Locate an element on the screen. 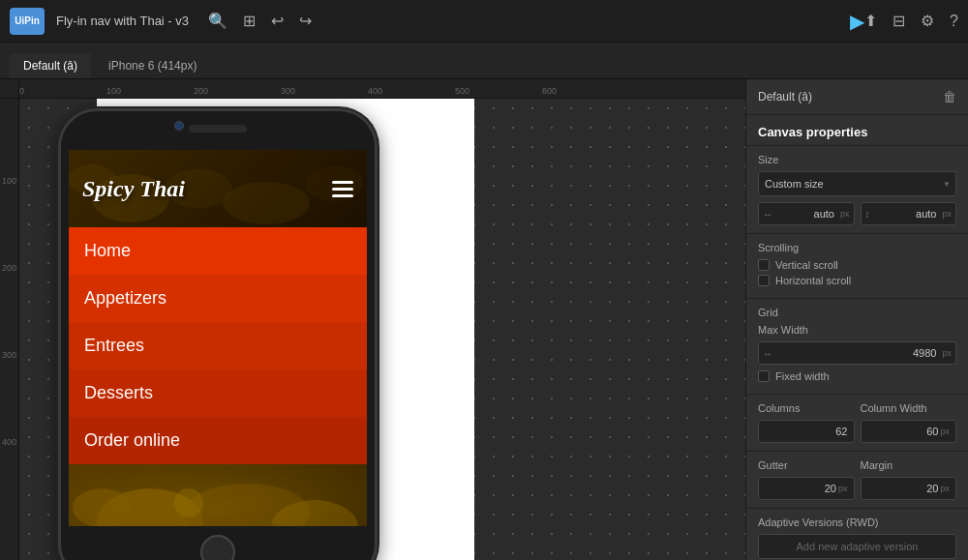 This screenshot has width=968, height=560. max-width-label: Max Width is located at coordinates (858, 330).